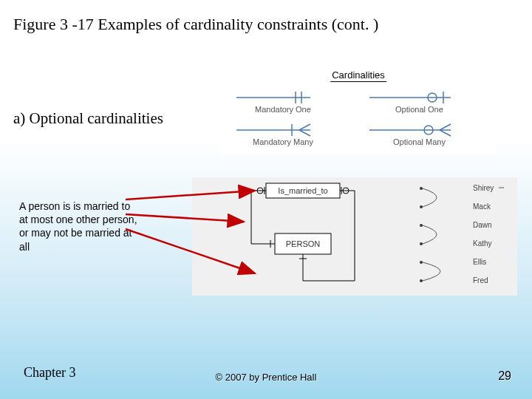 This screenshot has width=532, height=399. I want to click on legend-heading: Cardinalities, so click(358, 75).